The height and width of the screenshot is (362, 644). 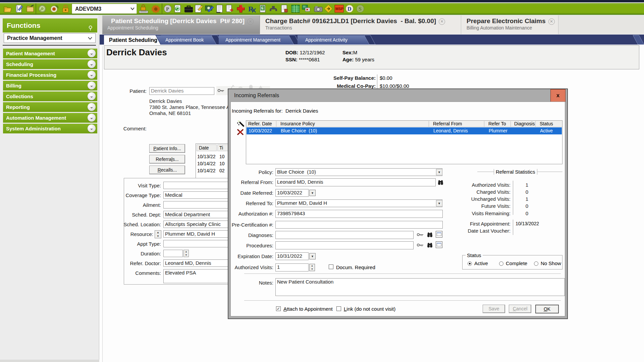 I want to click on svg-text: D, so click(x=350, y=9).